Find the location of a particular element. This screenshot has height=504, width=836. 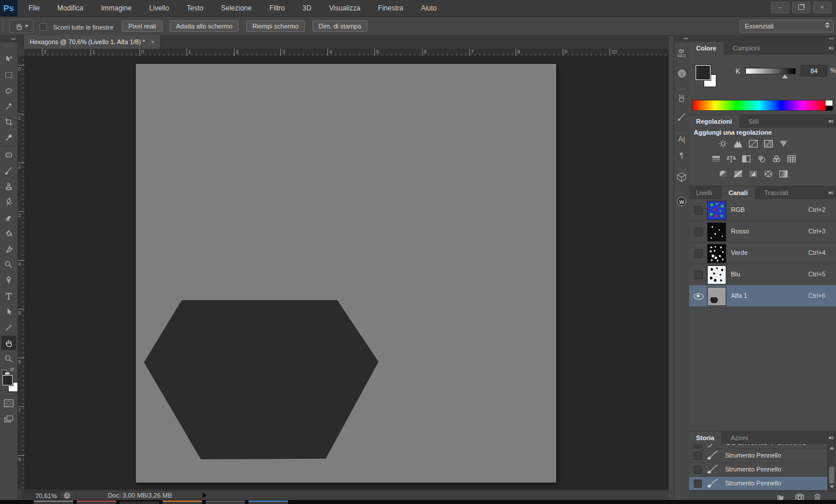

pen-tool is located at coordinates (9, 280).